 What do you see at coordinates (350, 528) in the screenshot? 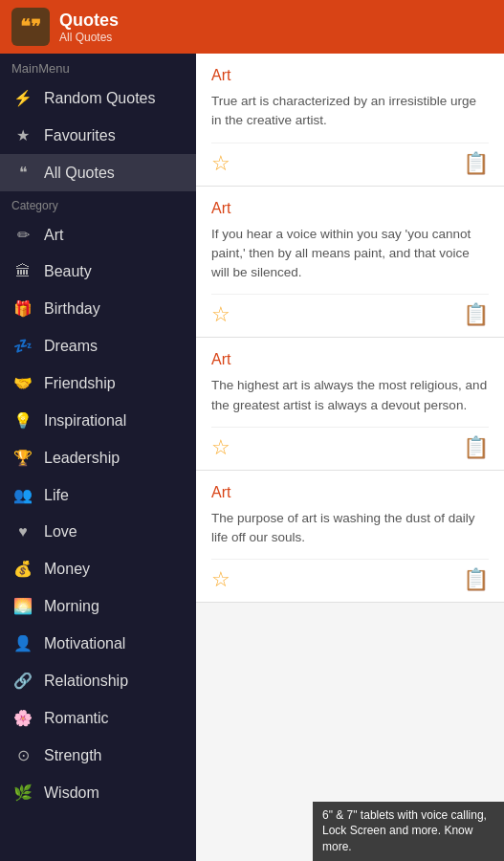
I see `quote-text-4: The purpose of art is washing the dust o…` at bounding box center [350, 528].